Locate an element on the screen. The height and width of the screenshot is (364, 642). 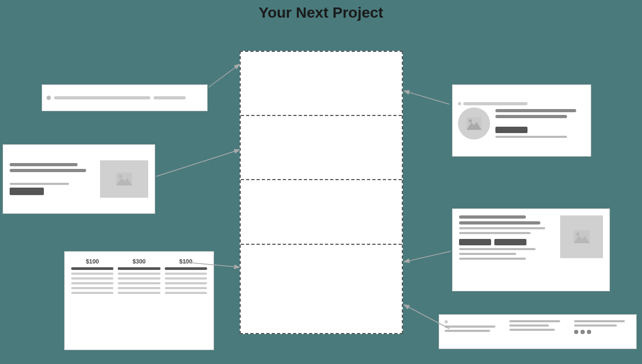
right-mid-text is located at coordinates (507, 250).